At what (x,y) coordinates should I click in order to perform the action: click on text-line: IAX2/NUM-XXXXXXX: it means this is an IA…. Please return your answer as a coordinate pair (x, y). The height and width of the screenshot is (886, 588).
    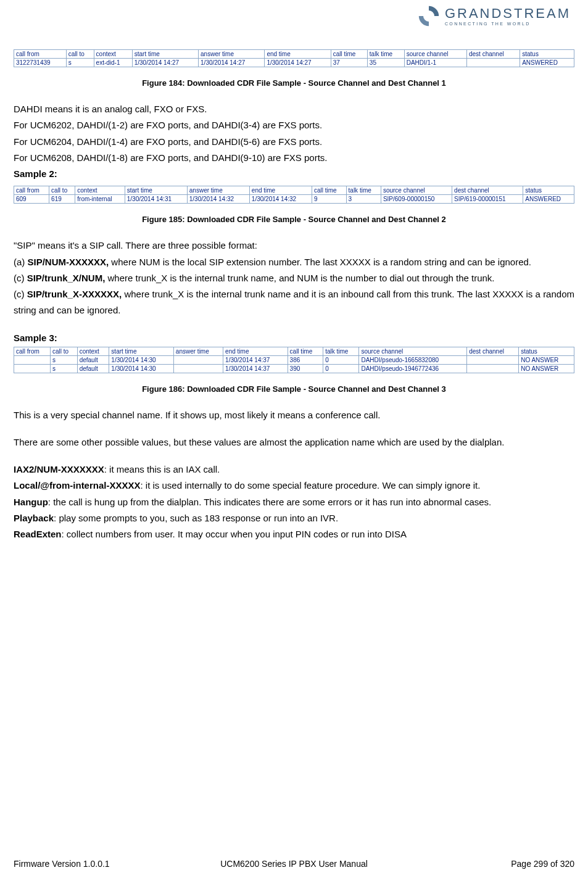
    Looking at the image, I should click on (294, 470).